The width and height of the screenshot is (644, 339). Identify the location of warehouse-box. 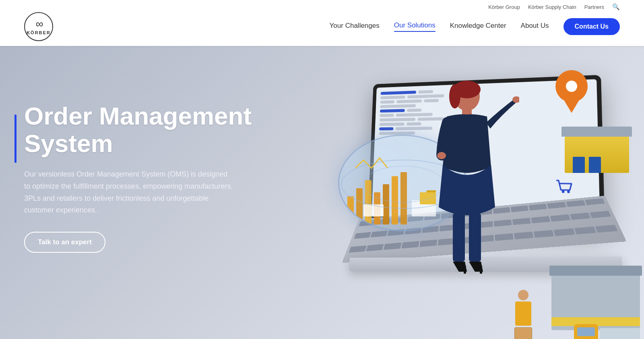
(597, 155).